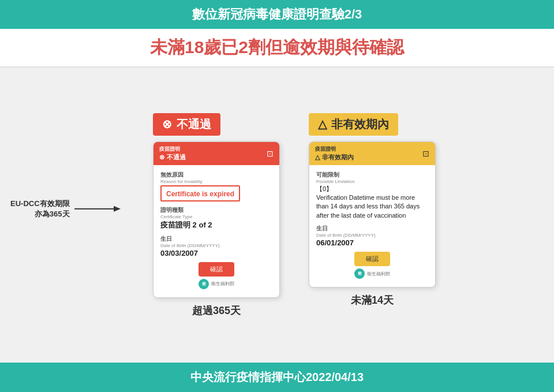 Image resolution: width=554 pixels, height=392 pixels. What do you see at coordinates (216, 210) in the screenshot?
I see `fail-cert-cn: 證明種類` at bounding box center [216, 210].